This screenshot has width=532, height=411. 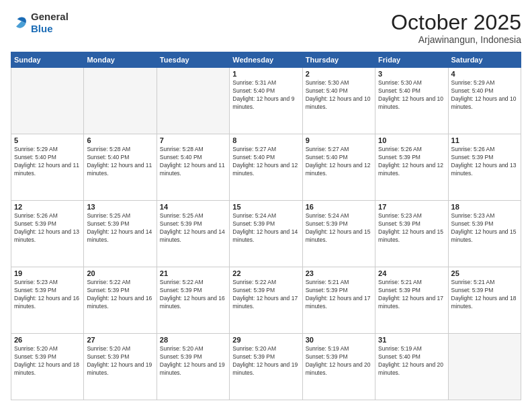 I want to click on day-number: 30, so click(x=339, y=340).